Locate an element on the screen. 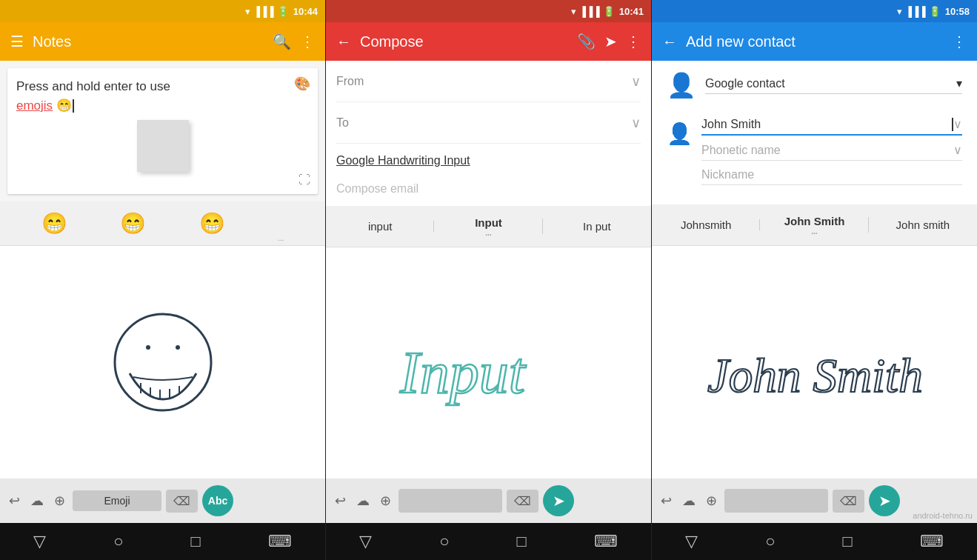 The width and height of the screenshot is (977, 560). note-card: 🎨 Press and hold enter to use emojis 😁 ⛶ is located at coordinates (163, 131).